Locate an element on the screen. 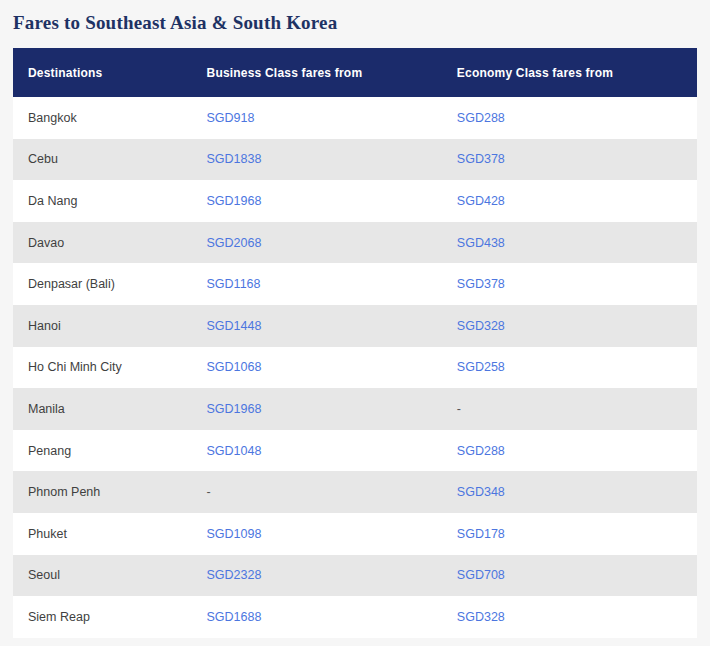  economy-fare-link: SGD438 is located at coordinates (481, 243).